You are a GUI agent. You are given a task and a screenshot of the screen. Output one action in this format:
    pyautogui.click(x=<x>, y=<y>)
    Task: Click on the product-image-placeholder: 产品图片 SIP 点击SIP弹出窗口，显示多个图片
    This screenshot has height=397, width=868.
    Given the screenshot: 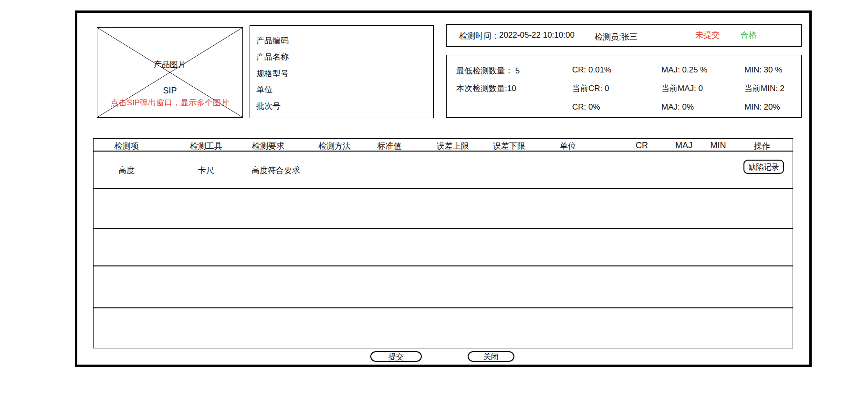 What is the action you would take?
    pyautogui.click(x=170, y=72)
    